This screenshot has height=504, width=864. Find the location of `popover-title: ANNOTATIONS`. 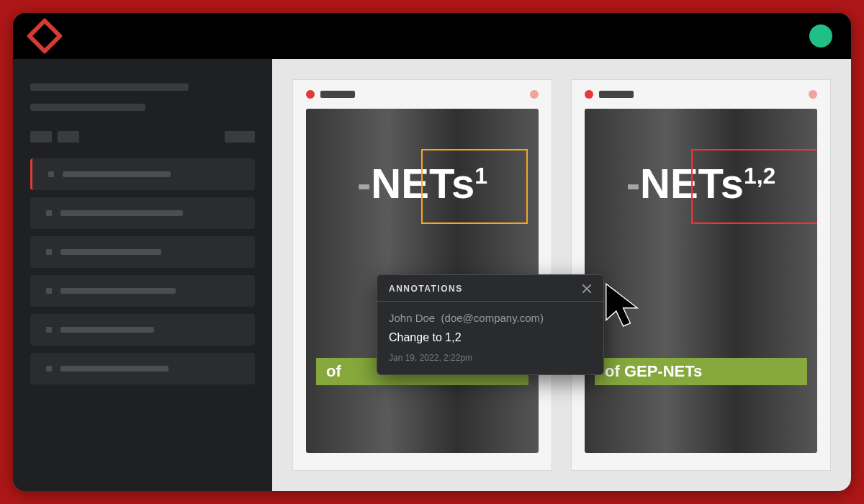

popover-title: ANNOTATIONS is located at coordinates (426, 289).